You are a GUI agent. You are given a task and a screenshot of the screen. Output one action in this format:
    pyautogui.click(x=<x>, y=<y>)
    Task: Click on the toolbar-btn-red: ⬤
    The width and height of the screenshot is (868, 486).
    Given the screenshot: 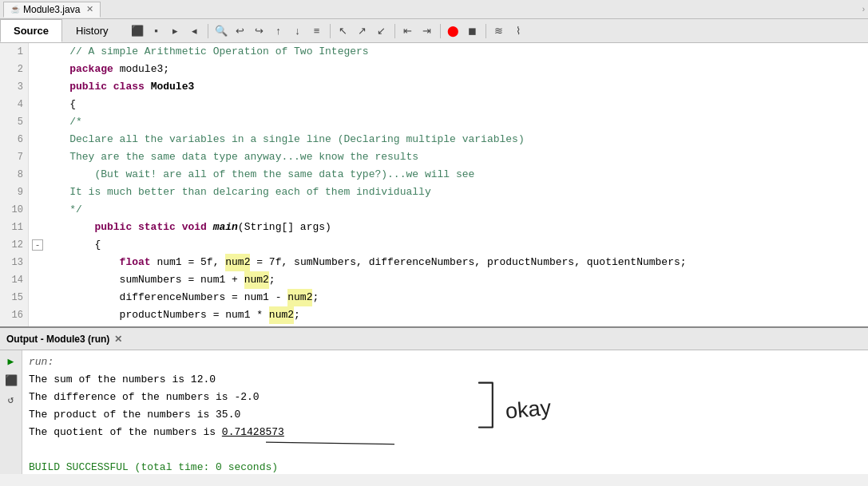 What is the action you would take?
    pyautogui.click(x=454, y=31)
    